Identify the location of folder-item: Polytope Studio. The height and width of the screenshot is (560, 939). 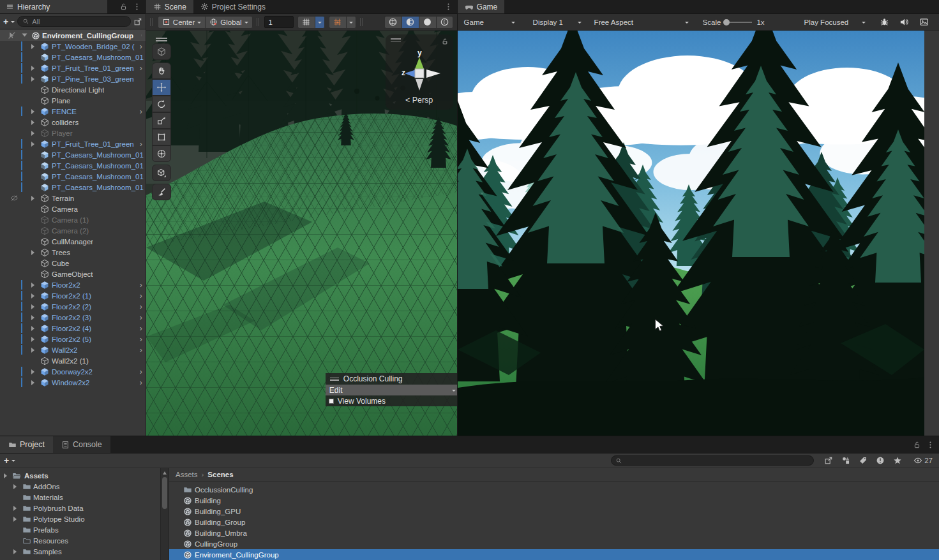
(84, 519).